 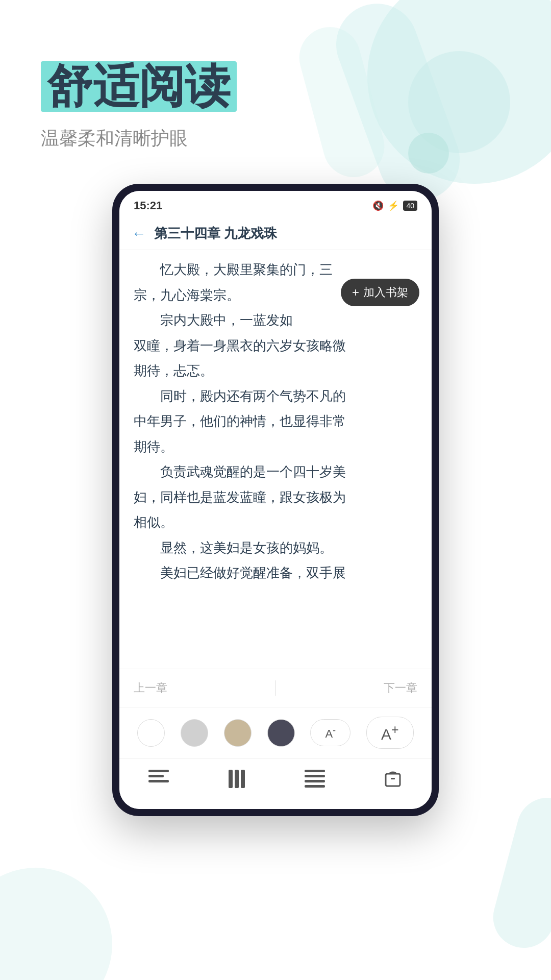 I want to click on text-line-8: 期待。, so click(x=276, y=447).